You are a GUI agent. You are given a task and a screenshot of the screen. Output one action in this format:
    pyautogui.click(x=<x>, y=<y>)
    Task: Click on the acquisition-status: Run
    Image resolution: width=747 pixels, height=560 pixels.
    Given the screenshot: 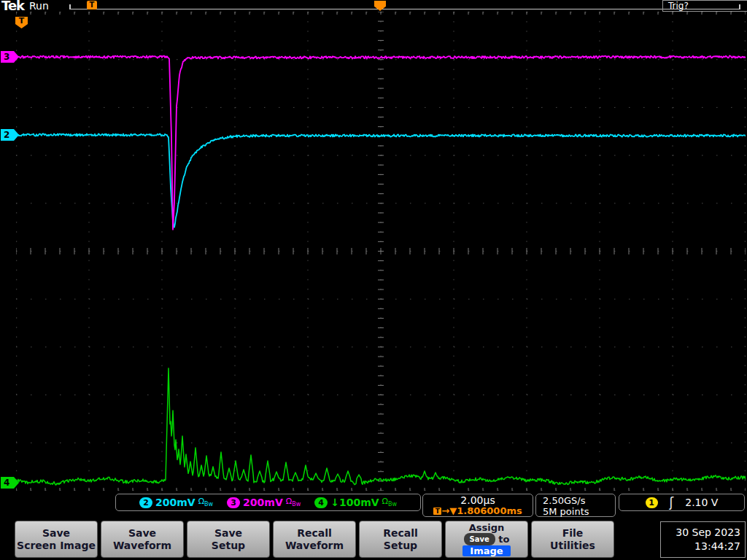 What is the action you would take?
    pyautogui.click(x=39, y=6)
    